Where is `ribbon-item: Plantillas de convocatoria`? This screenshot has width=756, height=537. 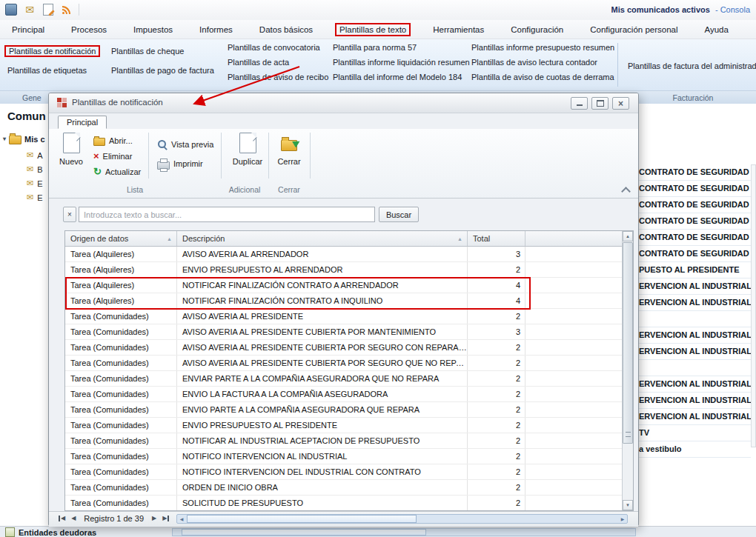 ribbon-item: Plantillas de convocatoria is located at coordinates (278, 47).